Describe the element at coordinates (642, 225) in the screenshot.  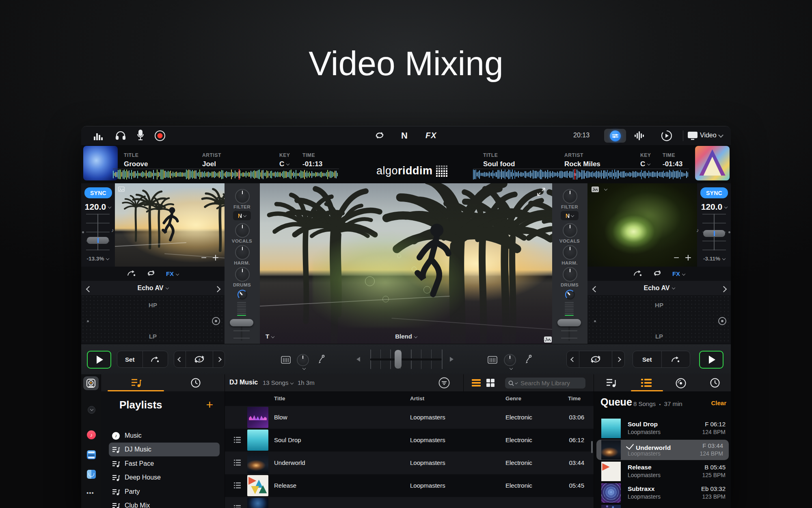
I see `deck-b-visual-thumbnail: − +` at that location.